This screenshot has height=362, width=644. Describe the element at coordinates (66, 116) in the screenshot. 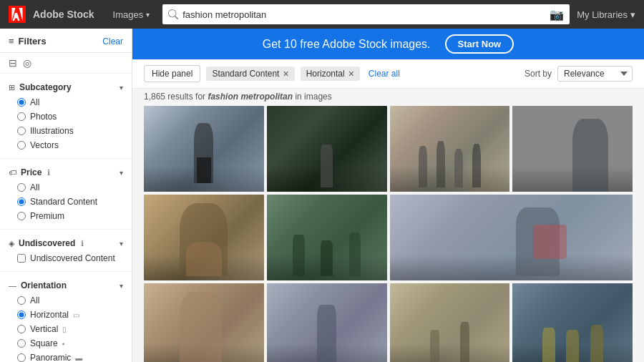

I see `subcategory-section: ⊞ Subcategory ▾ All Photos Illustrations…` at that location.